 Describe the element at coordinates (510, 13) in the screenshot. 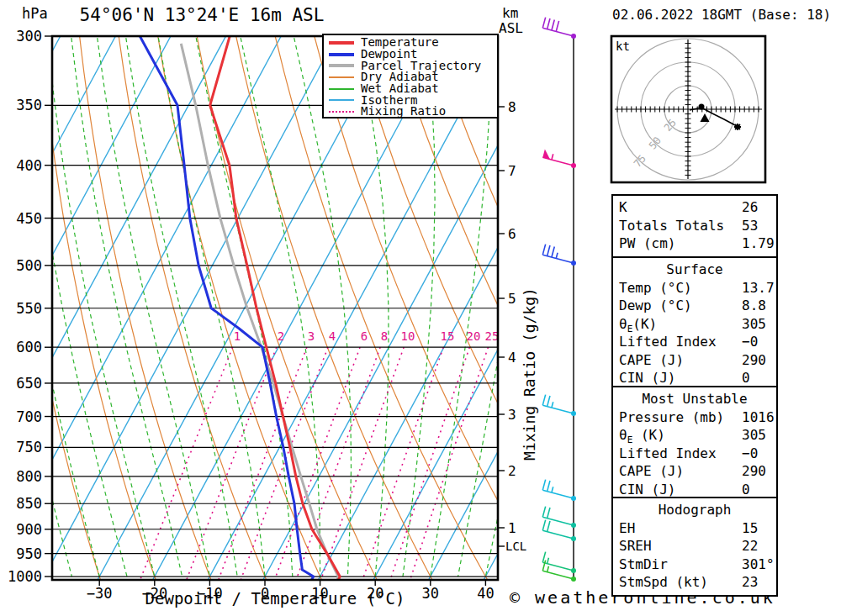

I see `altitude-axis-unit: km` at that location.